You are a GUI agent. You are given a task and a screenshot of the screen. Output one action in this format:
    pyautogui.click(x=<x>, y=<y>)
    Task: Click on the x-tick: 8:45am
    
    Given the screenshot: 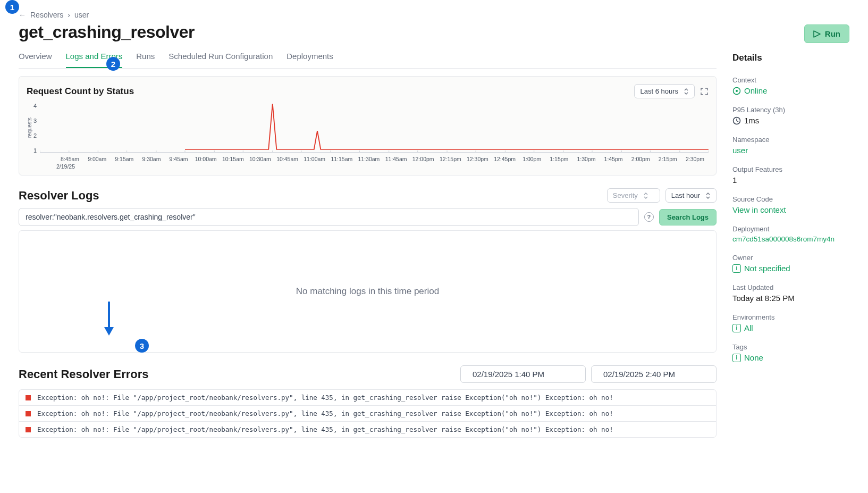 What is the action you would take?
    pyautogui.click(x=70, y=159)
    